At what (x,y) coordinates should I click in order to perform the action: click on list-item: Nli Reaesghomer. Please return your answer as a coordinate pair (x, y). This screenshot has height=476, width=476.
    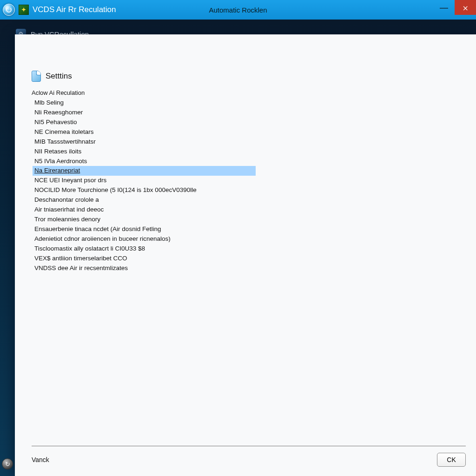
    Looking at the image, I should click on (59, 112).